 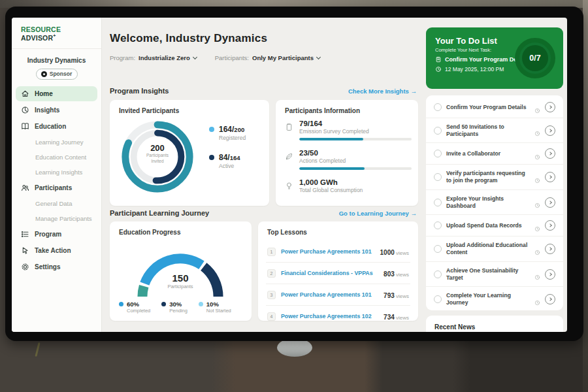 I want to click on logo-primary: RESOURCE, so click(x=41, y=29).